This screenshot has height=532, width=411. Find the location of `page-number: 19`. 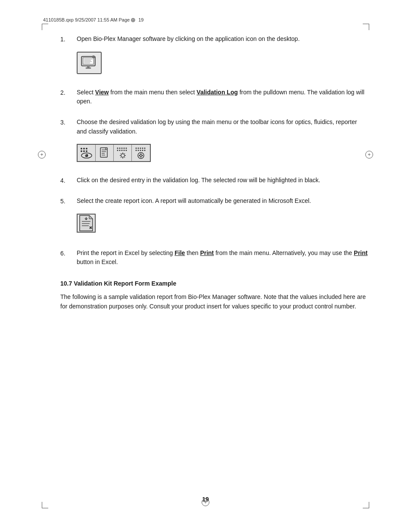

page-number: 19 is located at coordinates (206, 499).